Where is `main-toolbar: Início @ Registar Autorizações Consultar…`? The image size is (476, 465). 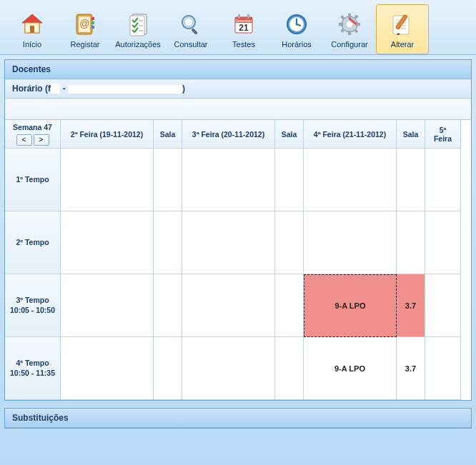 main-toolbar: Início @ Registar Autorizações Consultar… is located at coordinates (238, 27).